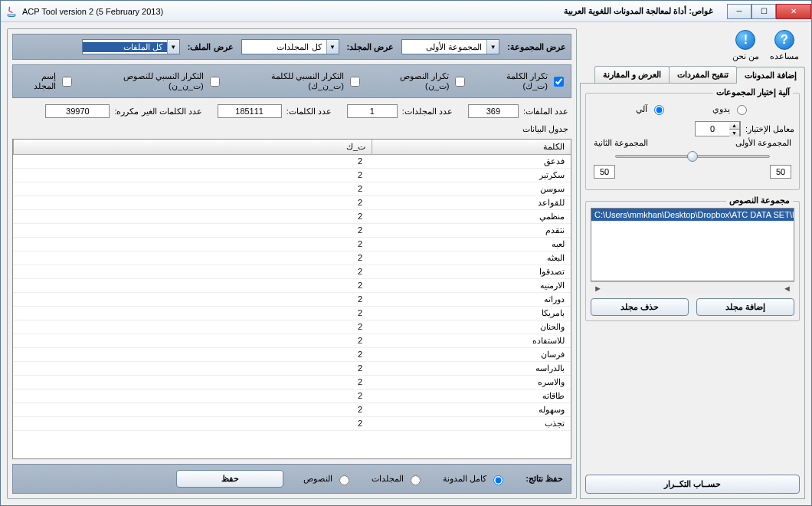  What do you see at coordinates (746, 57) in the screenshot?
I see `about-label: من نحن` at bounding box center [746, 57].